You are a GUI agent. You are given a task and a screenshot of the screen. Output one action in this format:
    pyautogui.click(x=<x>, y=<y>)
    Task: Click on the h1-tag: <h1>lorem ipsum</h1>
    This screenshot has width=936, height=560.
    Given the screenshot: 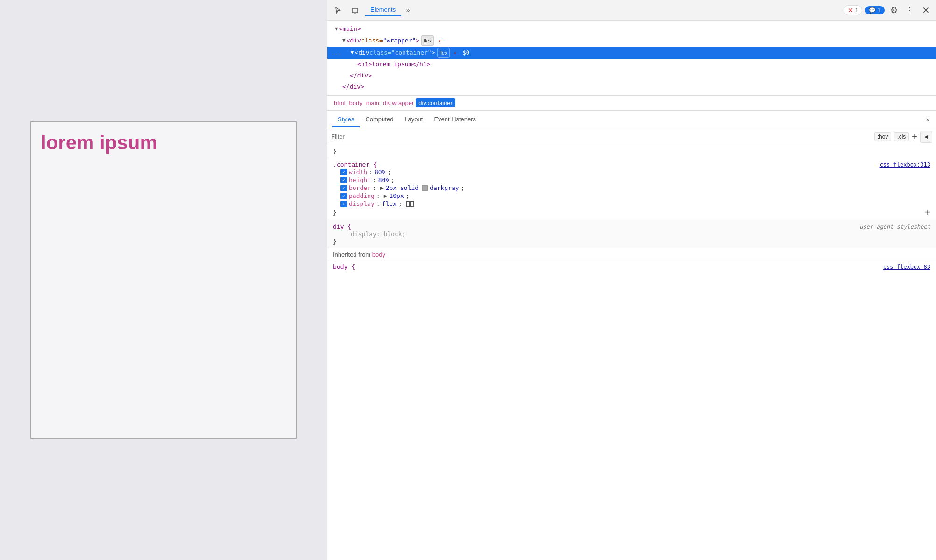 What is the action you would take?
    pyautogui.click(x=394, y=64)
    